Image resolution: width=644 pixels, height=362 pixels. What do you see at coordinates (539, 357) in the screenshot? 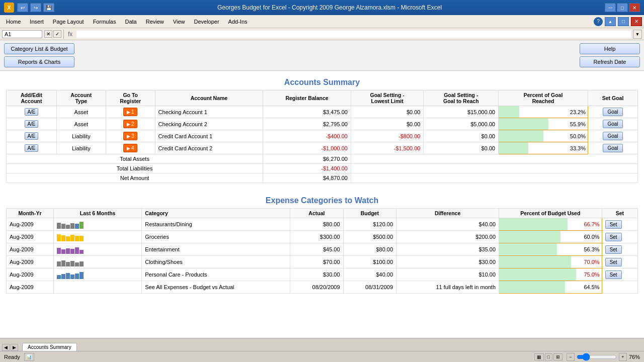
I see `normal-view-btn: ▦` at bounding box center [539, 357].